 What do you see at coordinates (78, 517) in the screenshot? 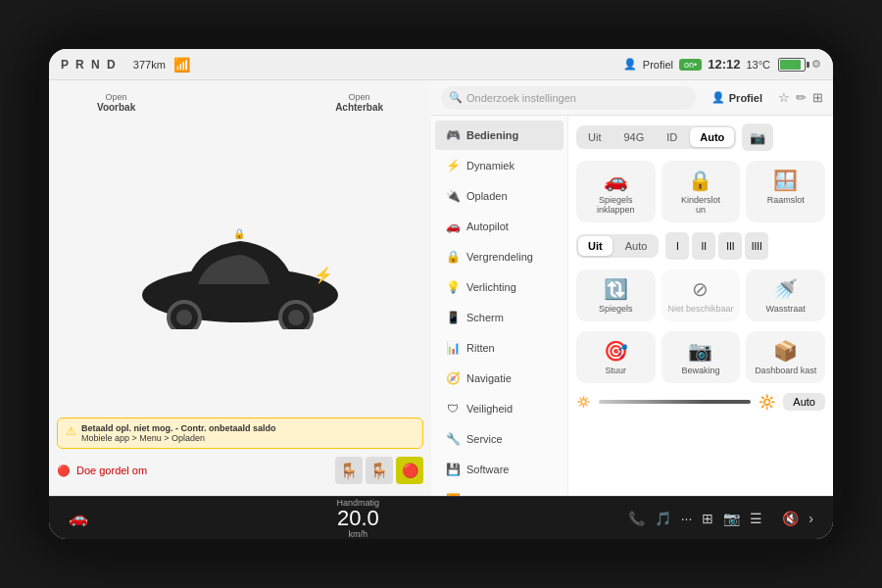
I see `taskbar-car-icon: 🚗` at bounding box center [78, 517].